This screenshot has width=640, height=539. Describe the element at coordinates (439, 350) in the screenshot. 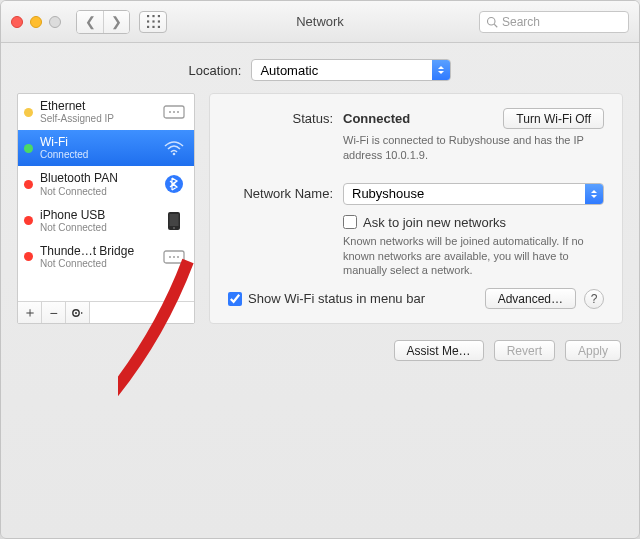

I see `assist-me-button: Assist Me…` at that location.